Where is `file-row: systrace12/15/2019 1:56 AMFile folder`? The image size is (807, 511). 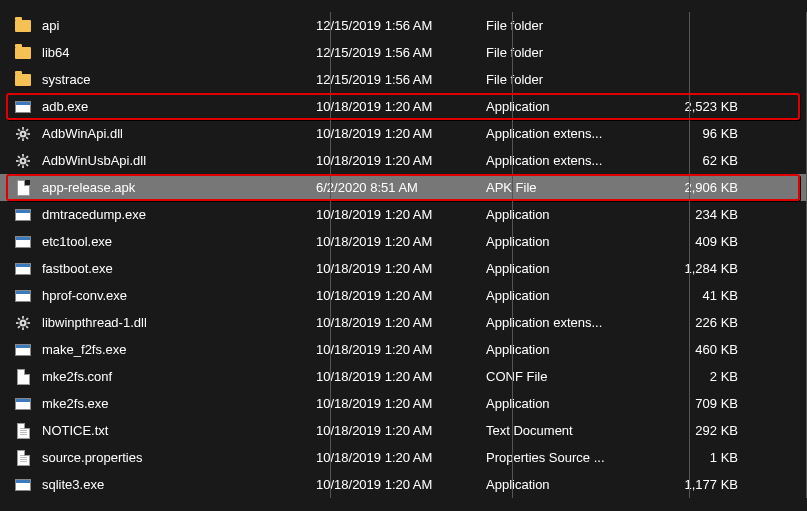 file-row: systrace12/15/2019 1:56 AMFile folder is located at coordinates (403, 80).